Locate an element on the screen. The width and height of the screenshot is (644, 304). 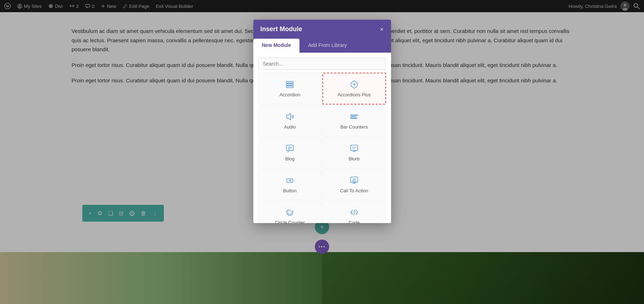
module-button: Button is located at coordinates (290, 185).